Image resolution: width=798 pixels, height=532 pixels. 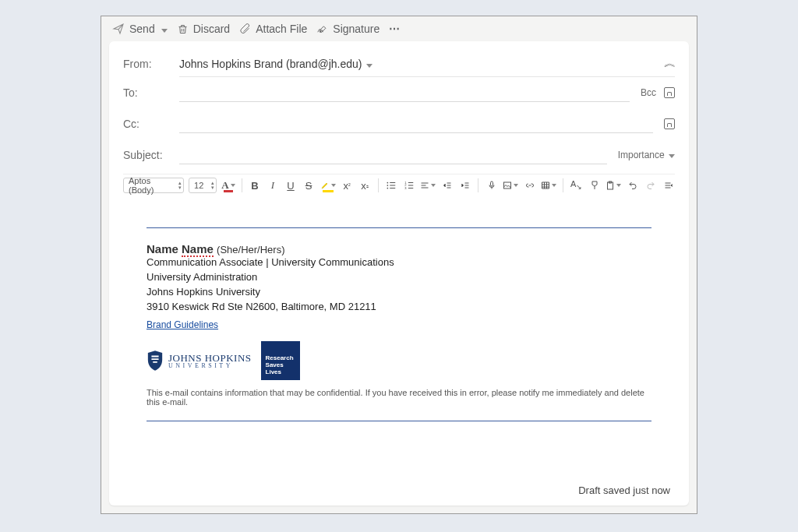 I want to click on send-label: Send, so click(x=142, y=29).